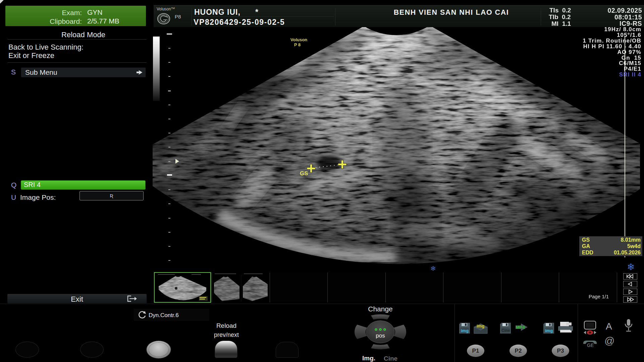 Image resolution: width=644 pixels, height=362 pixels. I want to click on svg-text: MP4, so click(521, 327).